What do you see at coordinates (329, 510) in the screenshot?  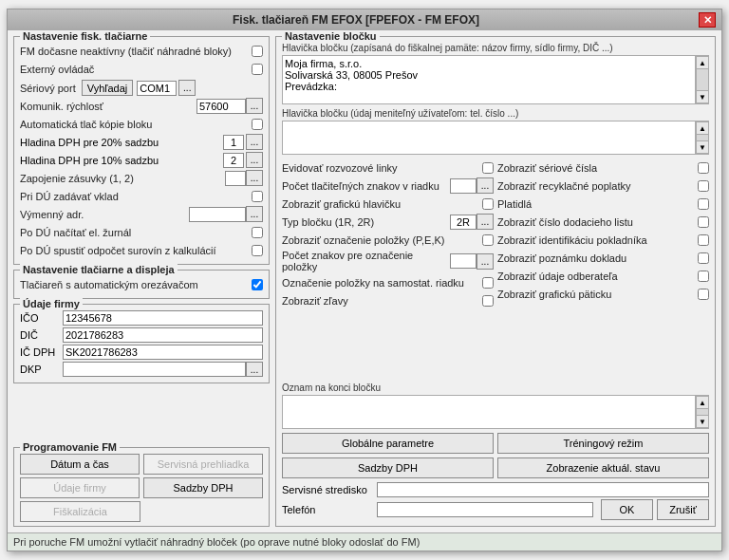 I see `telefon-label: Telefón` at bounding box center [329, 510].